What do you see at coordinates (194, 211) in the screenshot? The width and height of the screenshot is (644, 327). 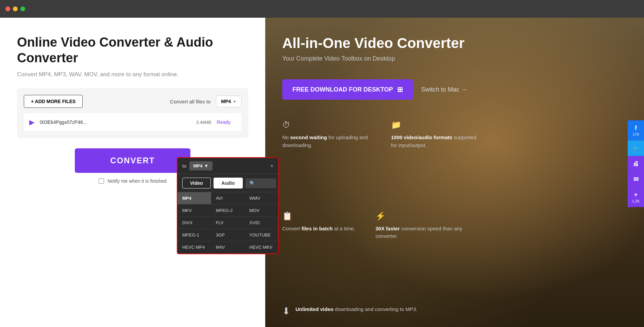 I see `format-cell-mkv: MKV` at bounding box center [194, 211].